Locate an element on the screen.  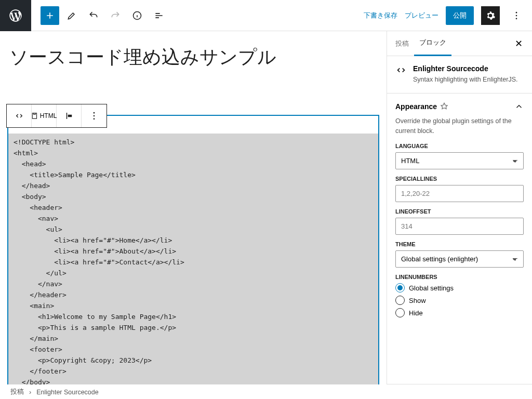
align-button is located at coordinates (69, 116).